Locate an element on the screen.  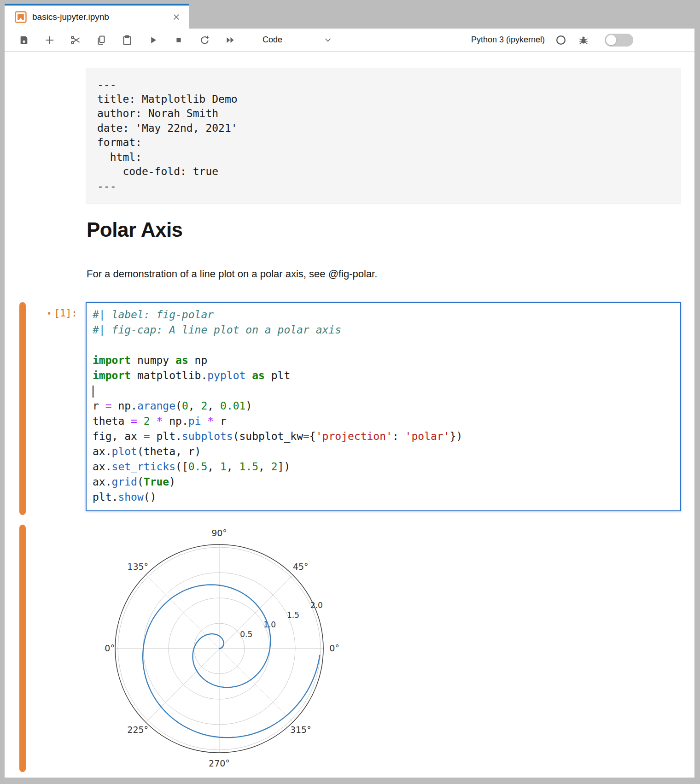
svg-text: 315° is located at coordinates (301, 730).